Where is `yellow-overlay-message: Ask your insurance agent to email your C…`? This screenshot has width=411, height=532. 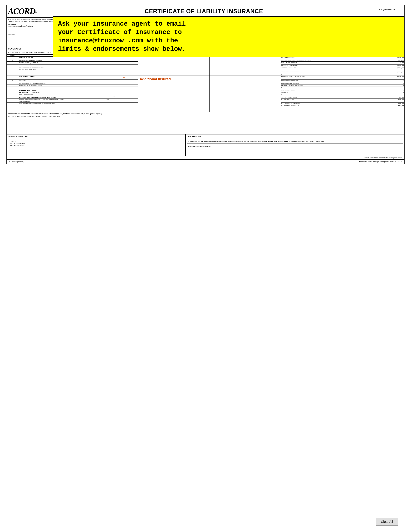 yellow-overlay-message: Ask your insurance agent to email your C… is located at coordinates (228, 37).